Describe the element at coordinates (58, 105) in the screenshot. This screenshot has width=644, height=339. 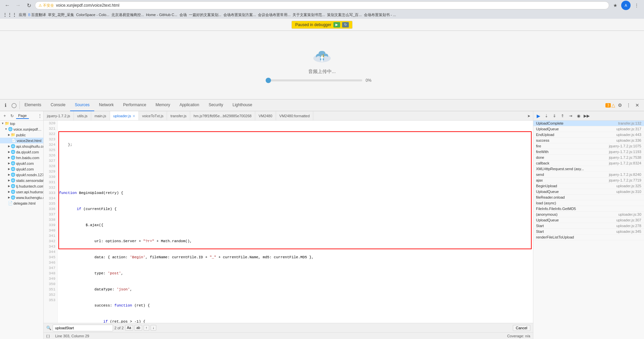
I see `tab-console: Console` at that location.